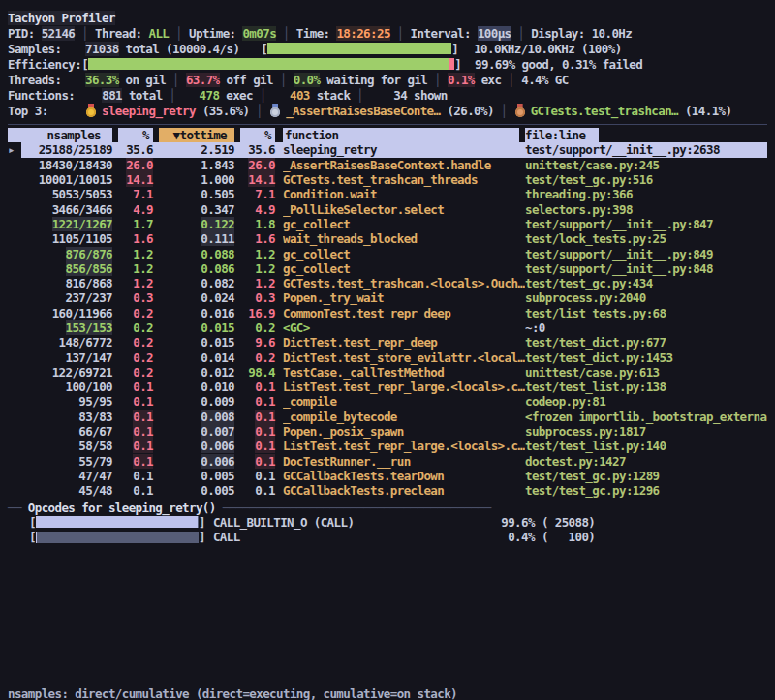 The image size is (775, 700). I want to click on table-row: 148/67720.20.0159.6DictTest.test_repr_de…, so click(388, 343).